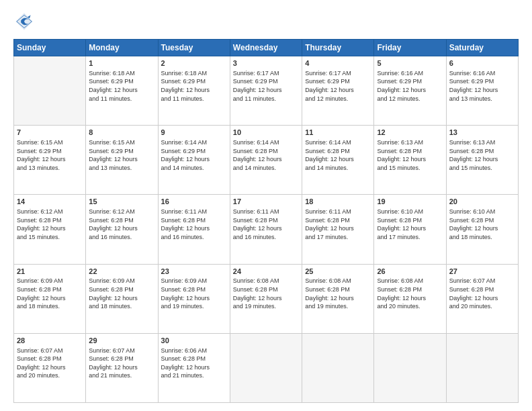  Describe the element at coordinates (410, 48) in the screenshot. I see `weekday-header-friday: Friday` at that location.